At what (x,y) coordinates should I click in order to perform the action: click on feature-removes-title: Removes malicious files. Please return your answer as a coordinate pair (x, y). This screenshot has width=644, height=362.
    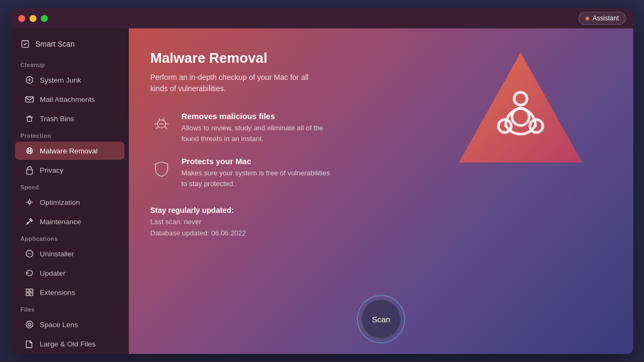
    Looking at the image, I should click on (257, 116).